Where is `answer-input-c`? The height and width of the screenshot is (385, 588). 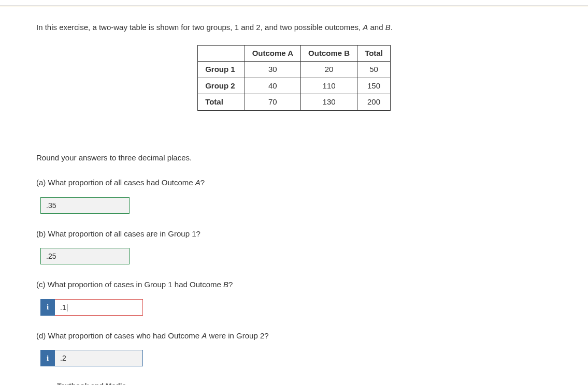 answer-input-c is located at coordinates (99, 307).